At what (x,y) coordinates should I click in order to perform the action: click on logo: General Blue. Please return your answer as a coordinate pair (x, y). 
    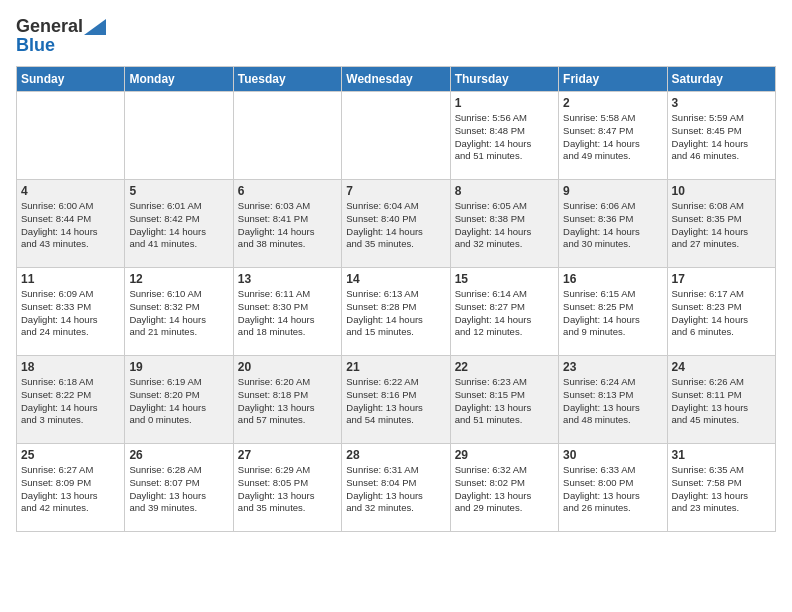
    Looking at the image, I should click on (61, 36).